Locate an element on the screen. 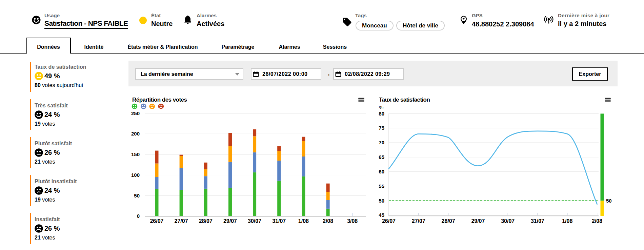  svg-text: 200 is located at coordinates (136, 133).